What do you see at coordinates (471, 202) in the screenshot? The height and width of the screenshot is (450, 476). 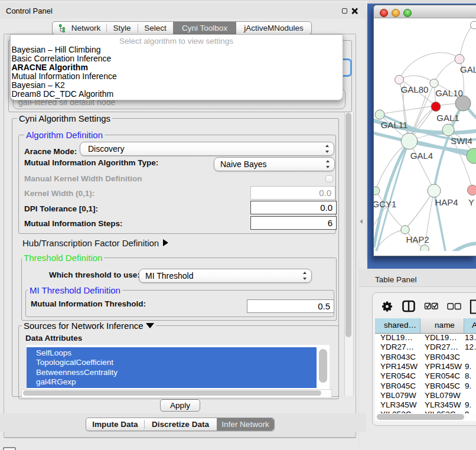 I see `svg-text: Y` at bounding box center [471, 202].